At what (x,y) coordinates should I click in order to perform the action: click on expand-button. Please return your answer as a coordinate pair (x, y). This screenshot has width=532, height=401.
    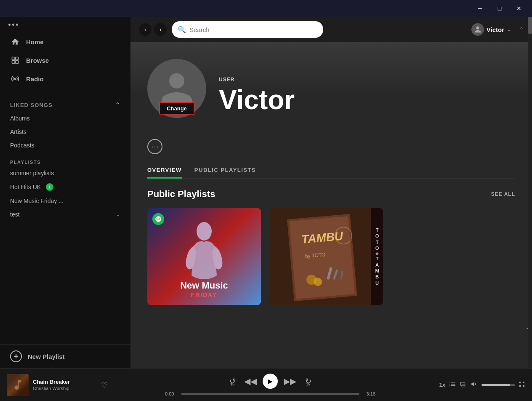
    Looking at the image, I should click on (522, 385).